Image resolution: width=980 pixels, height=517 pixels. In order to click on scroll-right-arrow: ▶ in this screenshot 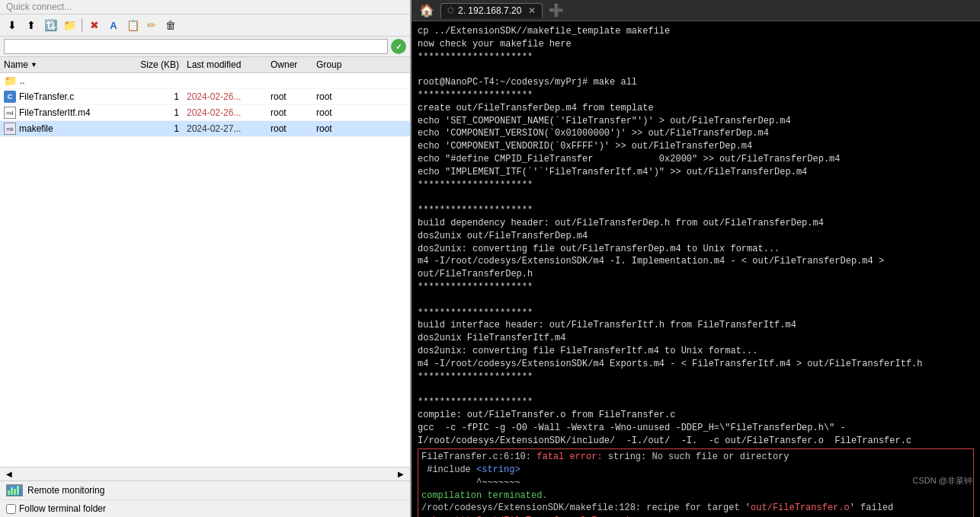, I will do `click(401, 474)`.